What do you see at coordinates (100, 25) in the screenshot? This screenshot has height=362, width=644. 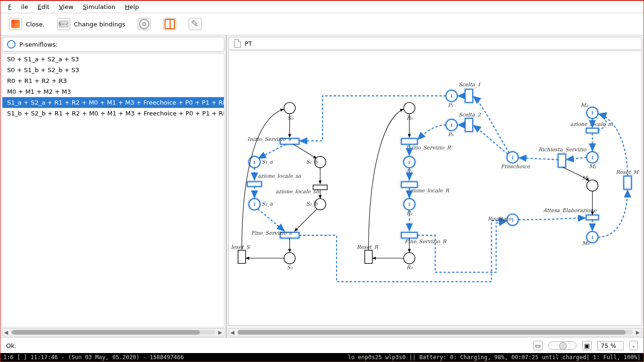 I see `change-bindings-label: Change bindings` at bounding box center [100, 25].